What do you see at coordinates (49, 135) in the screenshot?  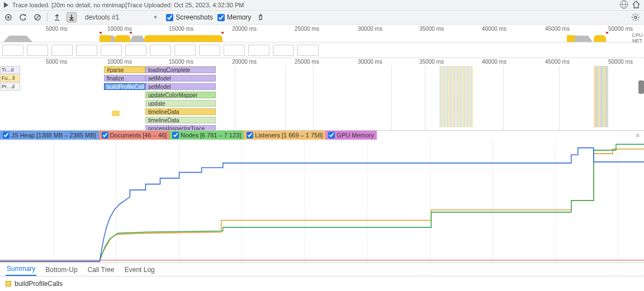 I see `counter-jsheap: JS Heap[1388 MB – 2385 MB]` at bounding box center [49, 135].